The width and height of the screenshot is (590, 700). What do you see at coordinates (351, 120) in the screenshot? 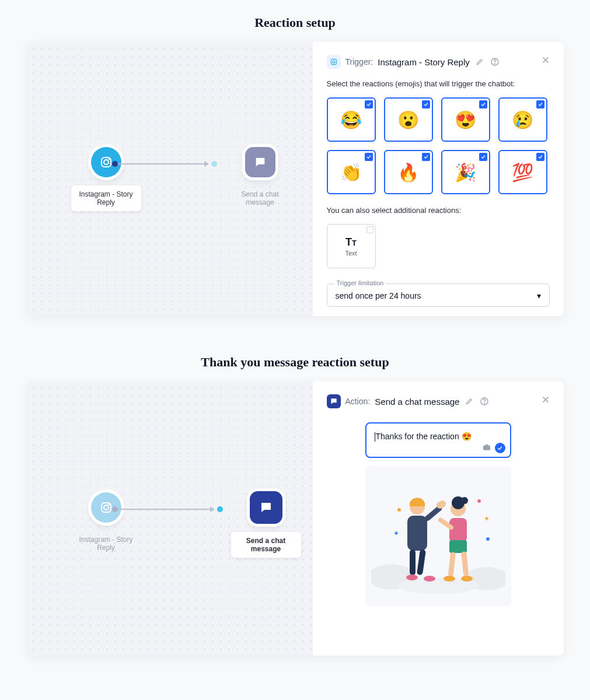
I see `emoji-option-laugh: 😂` at bounding box center [351, 120].